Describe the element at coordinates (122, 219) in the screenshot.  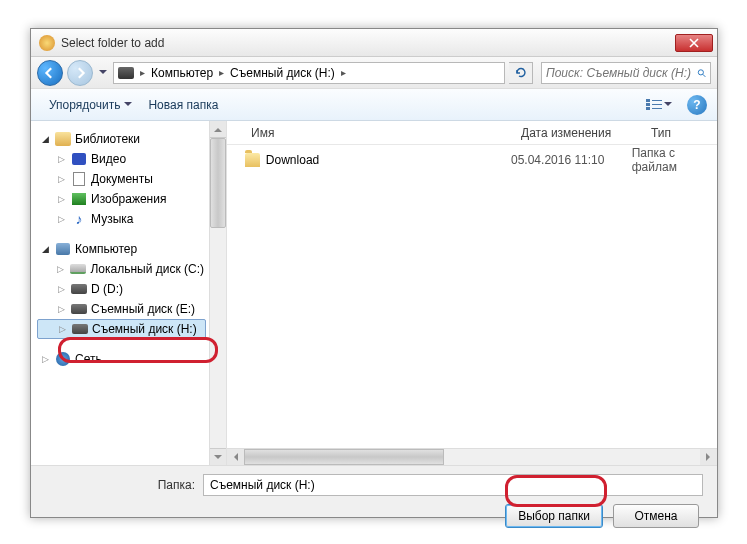
I see `tree-music: ▷ ♪ Музыка` at that location.